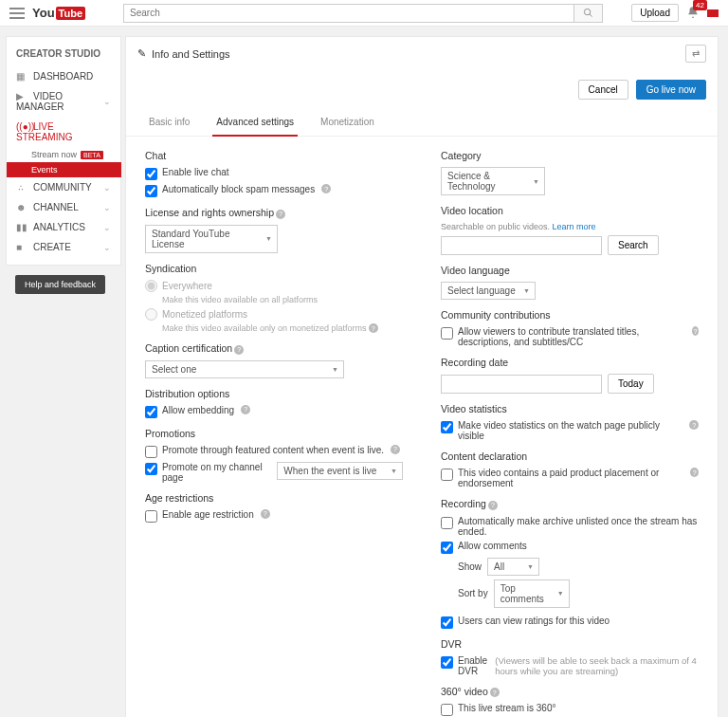 The image size is (728, 717). What do you see at coordinates (274, 516) in the screenshot?
I see `cb-enable-age-restriction: Enable age restriction?` at bounding box center [274, 516].